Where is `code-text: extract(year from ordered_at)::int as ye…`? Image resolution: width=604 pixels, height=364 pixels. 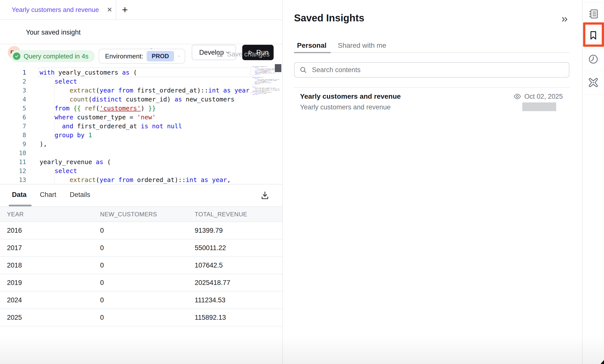 code-text: extract(year from ordered_at)::int as ye… is located at coordinates (135, 180).